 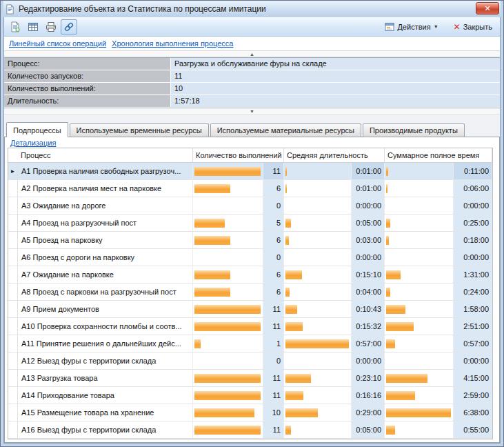 What do you see at coordinates (274, 206) in the screenshot?
I see `count-value: 0` at bounding box center [274, 206].